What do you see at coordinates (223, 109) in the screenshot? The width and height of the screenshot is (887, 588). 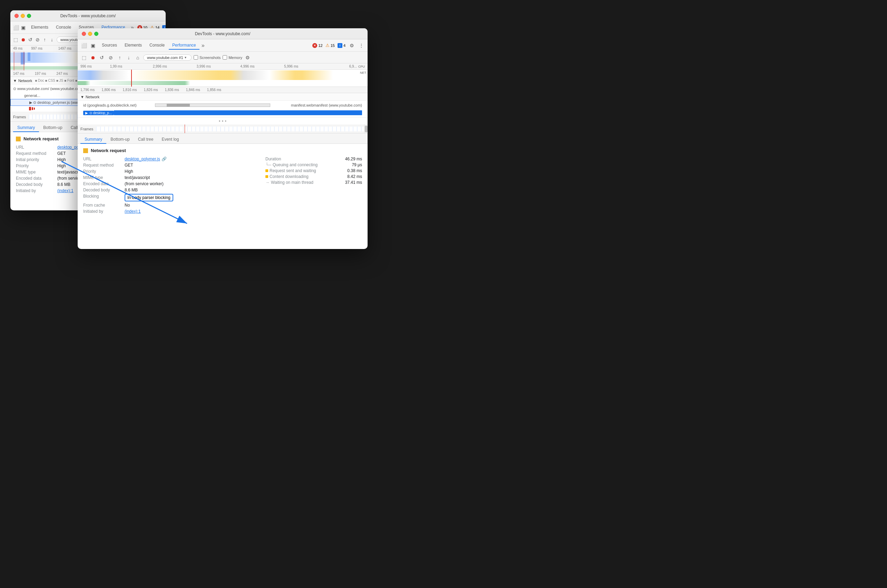 I see `network-rows-front: id (googleads.g.doubleclick.net) manifes…` at bounding box center [223, 109].